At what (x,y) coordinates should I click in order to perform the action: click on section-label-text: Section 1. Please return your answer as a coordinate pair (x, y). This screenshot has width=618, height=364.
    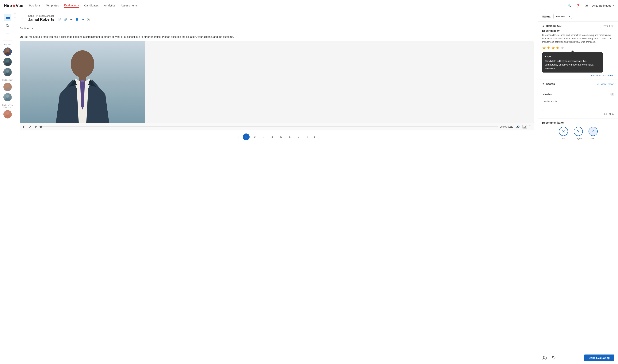
    Looking at the image, I should click on (25, 28).